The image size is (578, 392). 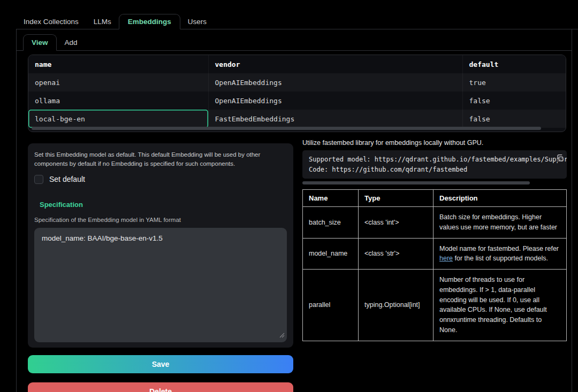 What do you see at coordinates (118, 82) in the screenshot?
I see `cell-name: openai` at bounding box center [118, 82].